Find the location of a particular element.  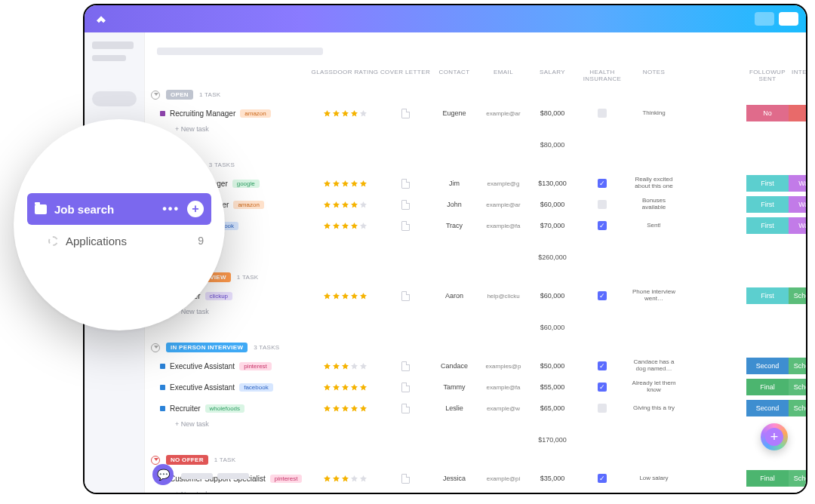

table-row: Executive Assistant pinterest Candace ex… is located at coordinates (483, 366).